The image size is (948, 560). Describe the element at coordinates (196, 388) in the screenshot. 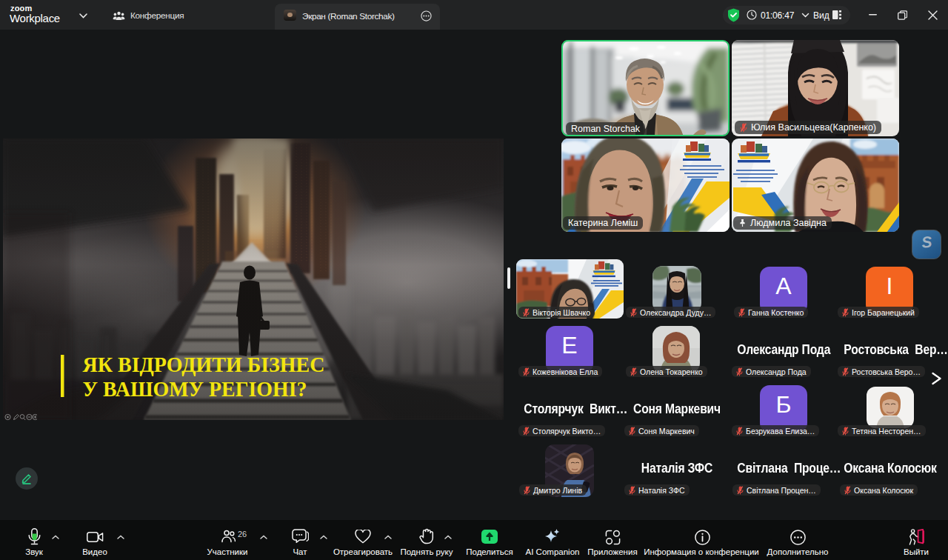

I see `svg-text: У ВАШОМУ РЕГІОНІ?` at that location.